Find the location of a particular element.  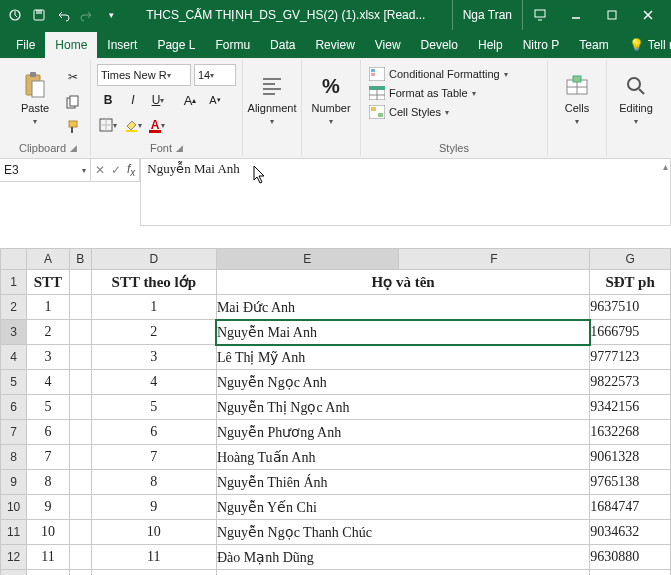

row-header: 8 is located at coordinates (14, 458).